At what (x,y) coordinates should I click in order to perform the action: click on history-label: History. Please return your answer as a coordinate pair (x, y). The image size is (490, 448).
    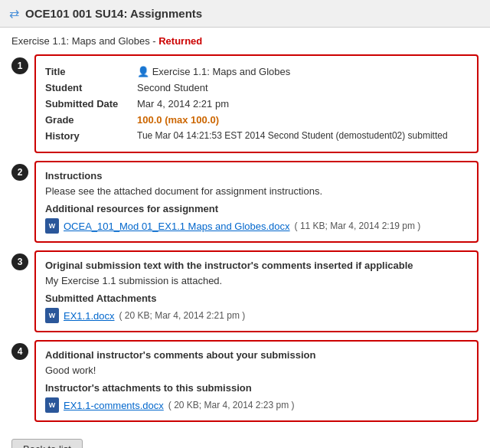
    Looking at the image, I should click on (91, 136).